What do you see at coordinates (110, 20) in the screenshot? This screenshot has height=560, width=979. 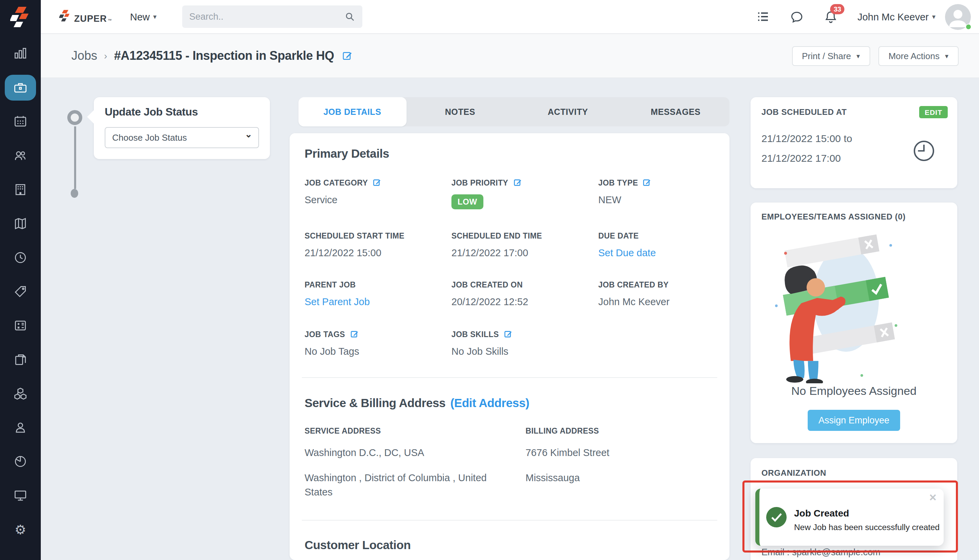 I see `brand-trademark: ™` at bounding box center [110, 20].